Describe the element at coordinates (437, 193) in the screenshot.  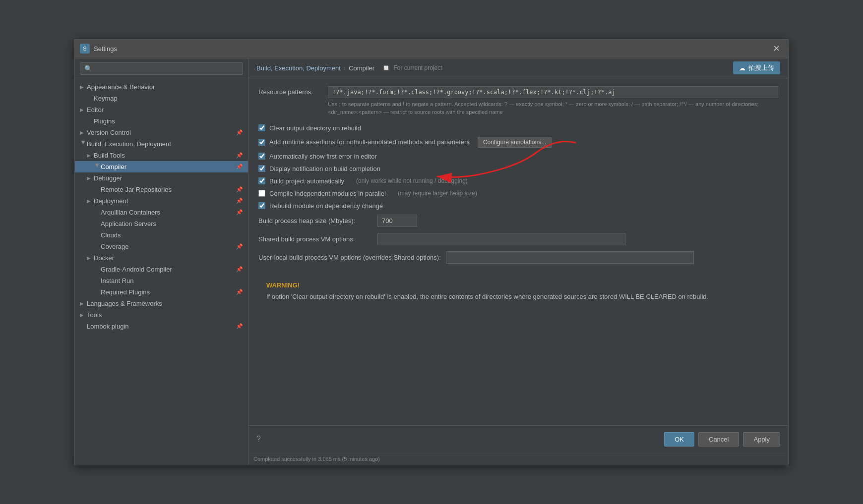
I see `side-note: (may require larger heap size)` at that location.